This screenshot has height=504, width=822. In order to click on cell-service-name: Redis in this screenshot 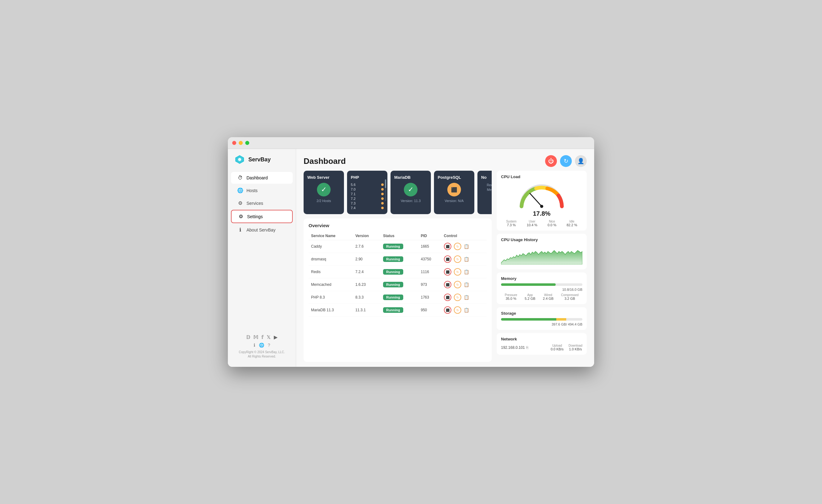, I will do `click(331, 272)`.